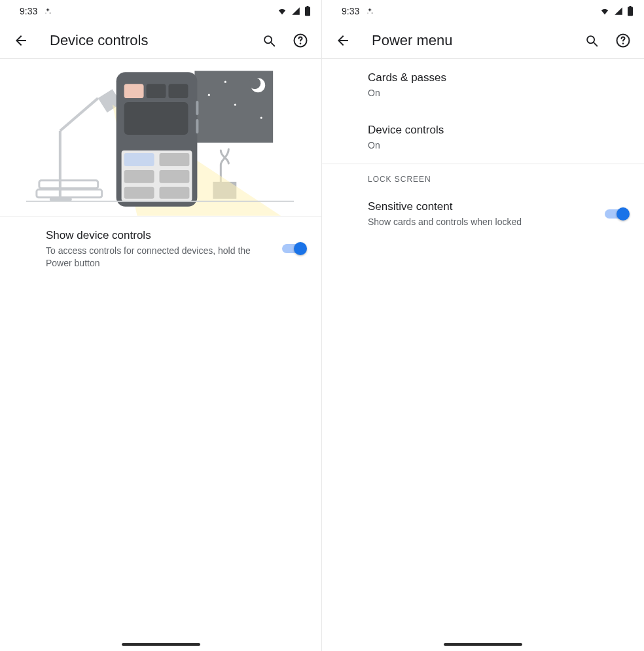  What do you see at coordinates (483, 176) in the screenshot?
I see `section-lock-screen: LOCK SCREEN` at bounding box center [483, 176].